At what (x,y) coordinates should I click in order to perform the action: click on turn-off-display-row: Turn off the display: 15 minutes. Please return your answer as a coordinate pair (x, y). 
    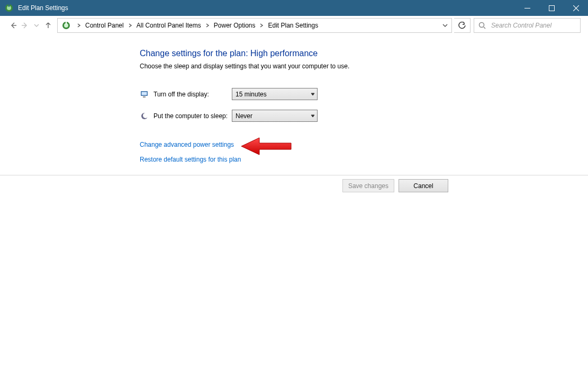
    Looking at the image, I should click on (364, 94).